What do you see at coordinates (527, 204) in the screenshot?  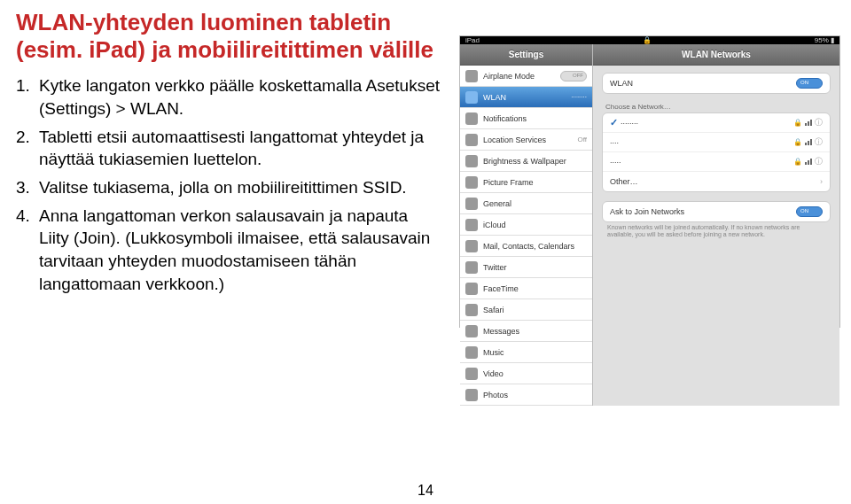 I see `sidebar-item-general: General` at bounding box center [527, 204].